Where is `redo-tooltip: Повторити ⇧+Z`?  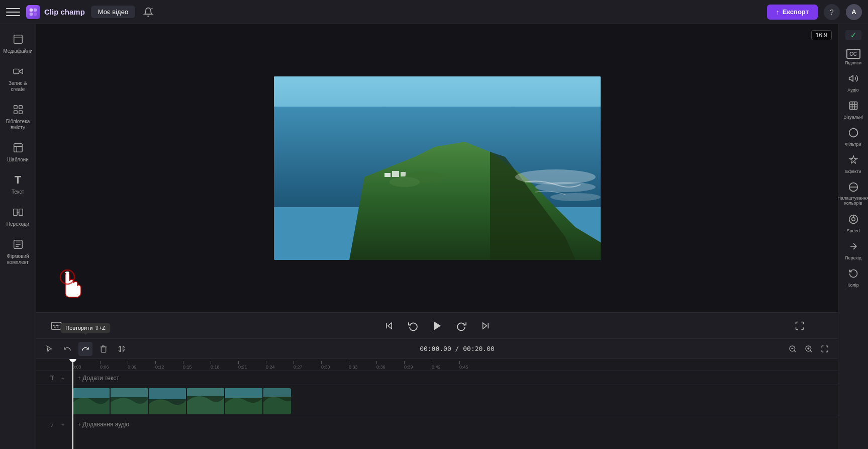
redo-tooltip: Повторити ⇧+Z is located at coordinates (85, 328).